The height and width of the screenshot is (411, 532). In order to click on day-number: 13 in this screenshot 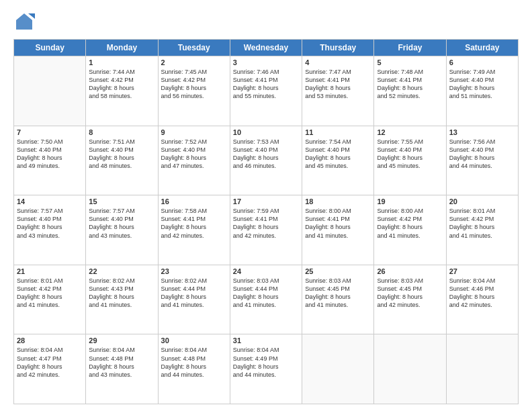, I will do `click(482, 132)`.